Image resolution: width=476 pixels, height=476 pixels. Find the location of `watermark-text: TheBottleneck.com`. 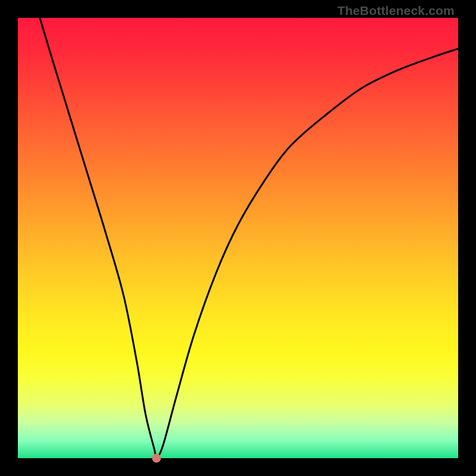

watermark-text: TheBottleneck.com is located at coordinates (396, 11).